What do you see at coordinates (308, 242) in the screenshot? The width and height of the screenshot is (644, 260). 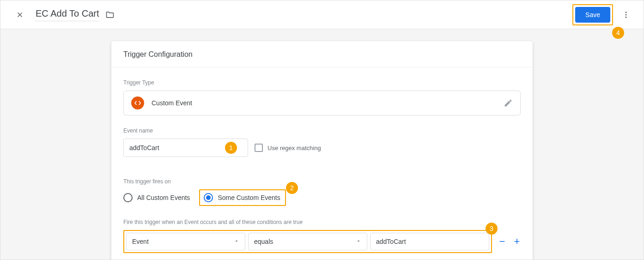 I see `condition-operator-select: equals` at bounding box center [308, 242].